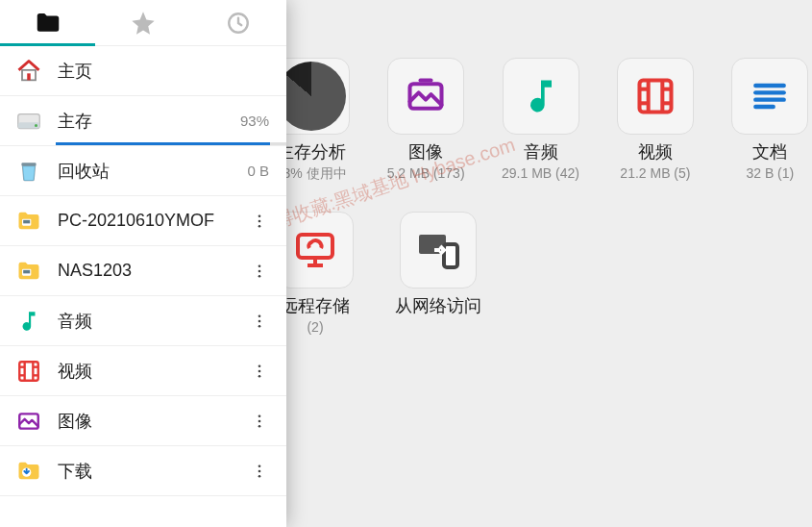 The width and height of the screenshot is (812, 527). What do you see at coordinates (311, 96) in the screenshot?
I see `storage-pie-chart` at bounding box center [311, 96].